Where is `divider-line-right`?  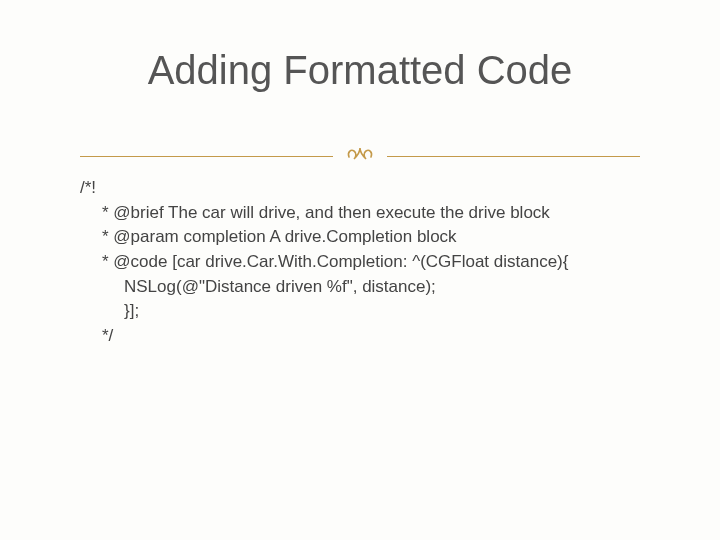
divider-line-right is located at coordinates (514, 156).